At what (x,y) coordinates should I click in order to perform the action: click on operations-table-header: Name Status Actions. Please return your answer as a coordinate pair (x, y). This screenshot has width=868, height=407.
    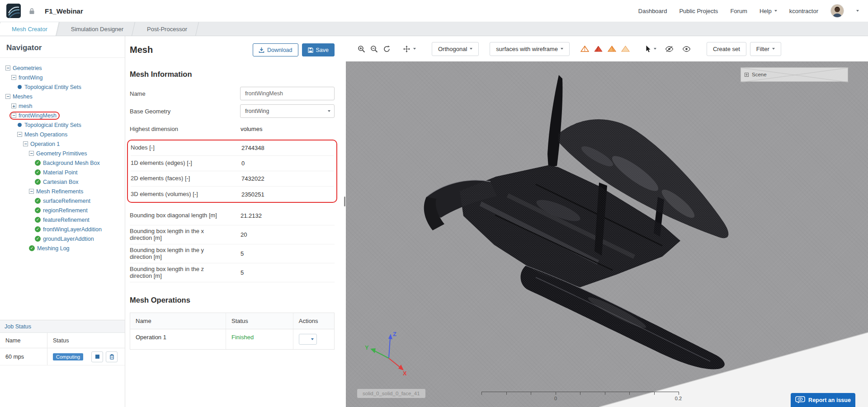
    Looking at the image, I should click on (232, 321).